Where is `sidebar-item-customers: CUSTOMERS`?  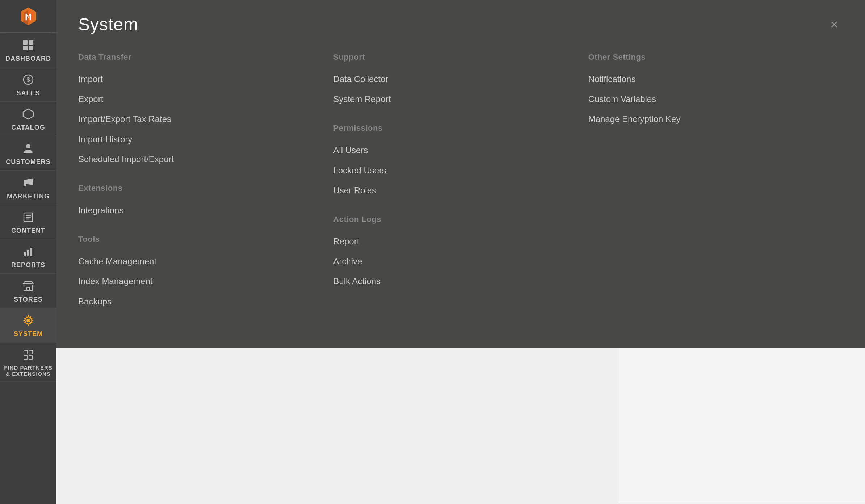
sidebar-item-customers: CUSTOMERS is located at coordinates (28, 154).